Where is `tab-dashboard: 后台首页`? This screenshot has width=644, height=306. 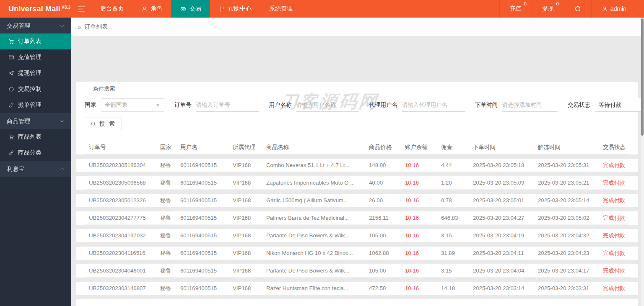 tab-dashboard: 后台首页 is located at coordinates (112, 9).